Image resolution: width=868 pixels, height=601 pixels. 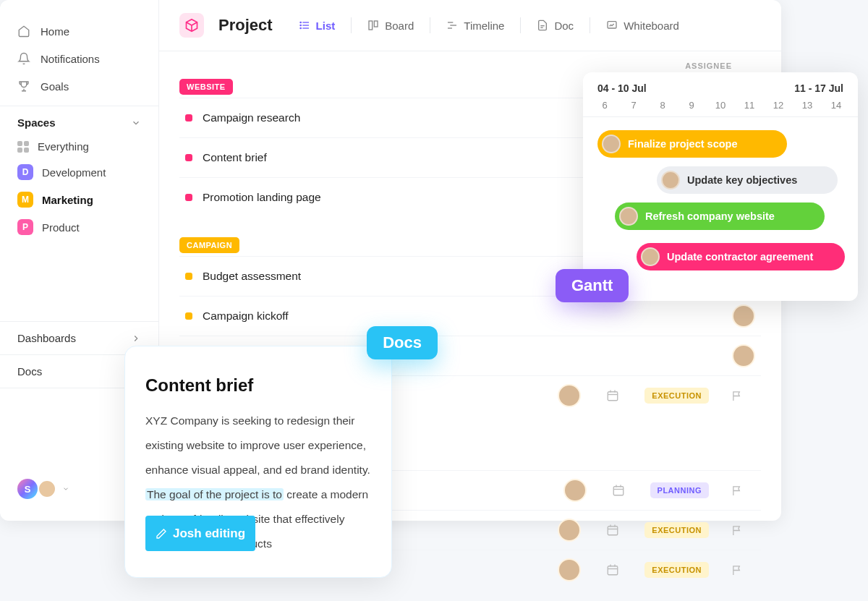 I want to click on col-assignee: ASSIGNEE, so click(x=709, y=66).